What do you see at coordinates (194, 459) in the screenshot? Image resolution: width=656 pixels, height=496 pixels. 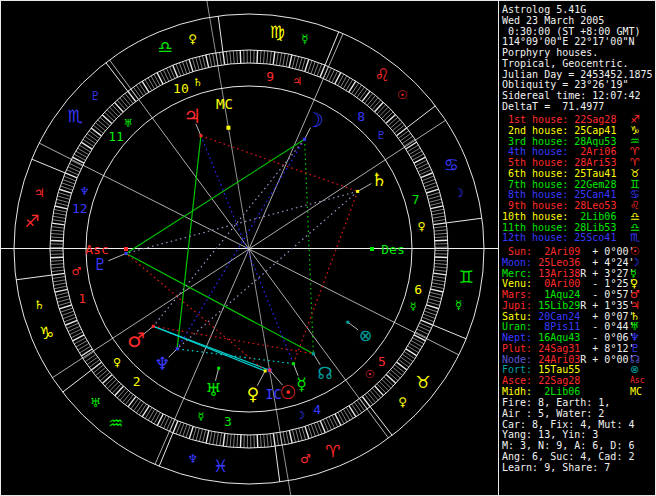 I see `sign-ruler-glyph-neptune: ♆` at bounding box center [194, 459].